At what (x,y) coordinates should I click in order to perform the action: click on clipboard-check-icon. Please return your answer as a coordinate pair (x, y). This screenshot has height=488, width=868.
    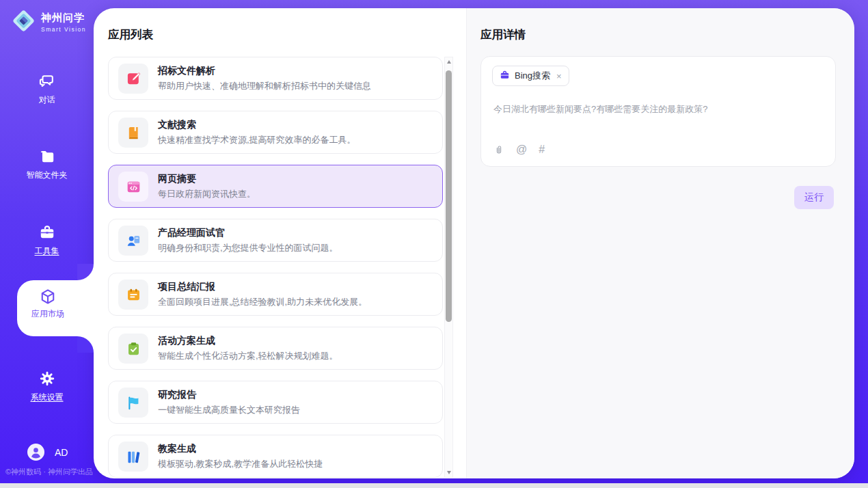
    Looking at the image, I should click on (133, 349).